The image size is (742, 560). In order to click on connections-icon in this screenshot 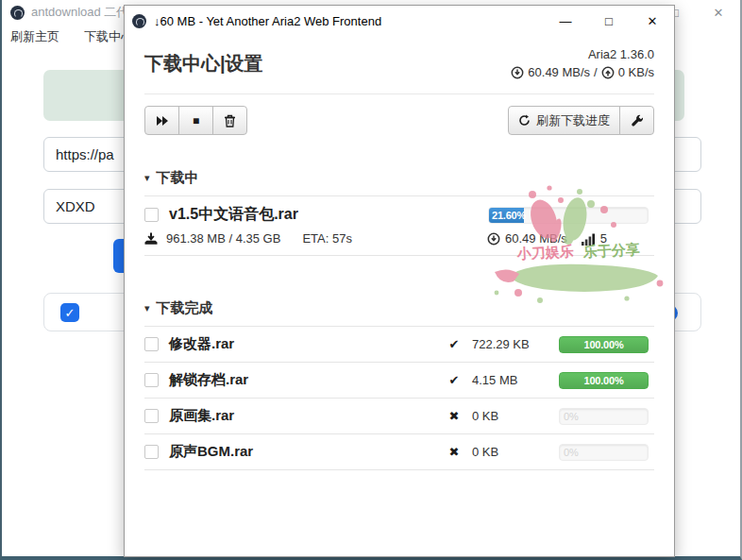, I will do `click(588, 240)`.